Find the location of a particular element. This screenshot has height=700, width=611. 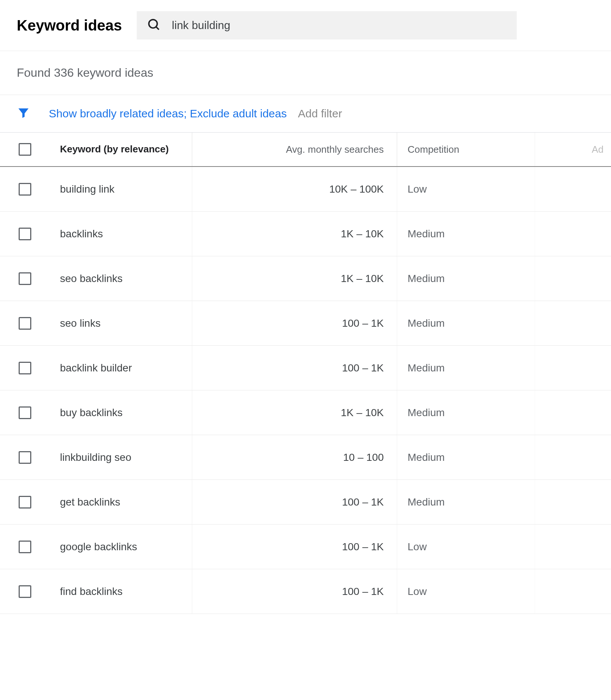

column-header-searches: Avg. monthly searches is located at coordinates (294, 149).